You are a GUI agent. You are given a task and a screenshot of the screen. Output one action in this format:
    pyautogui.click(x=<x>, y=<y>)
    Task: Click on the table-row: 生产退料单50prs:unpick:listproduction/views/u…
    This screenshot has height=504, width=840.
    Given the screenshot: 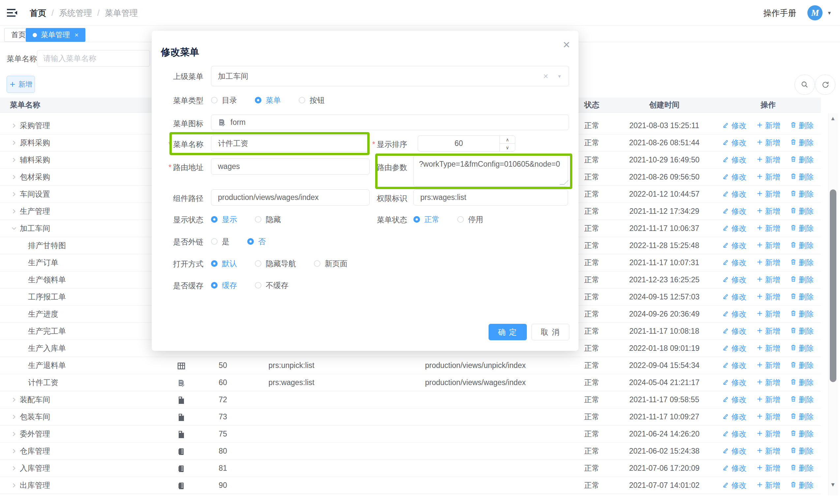 What is the action you would take?
    pyautogui.click(x=410, y=365)
    